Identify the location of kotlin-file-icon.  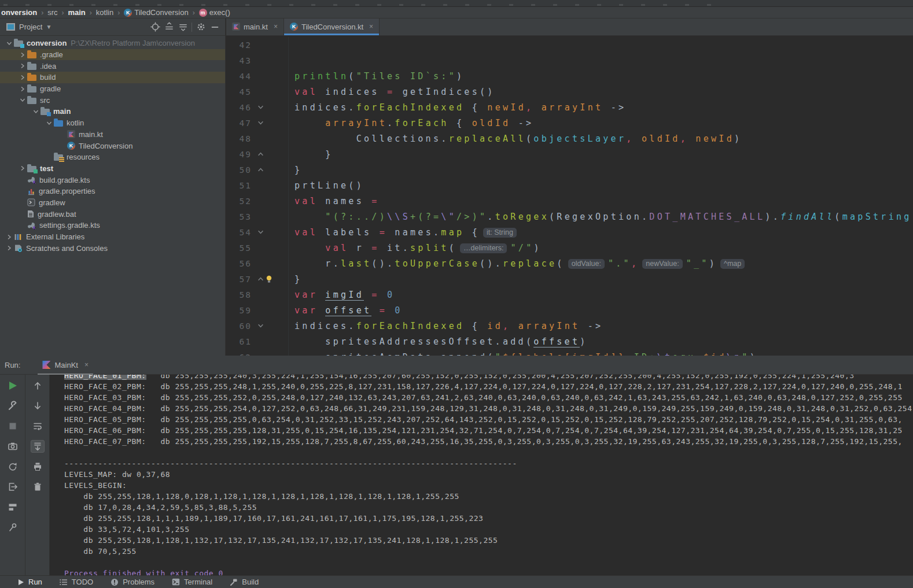
(236, 27).